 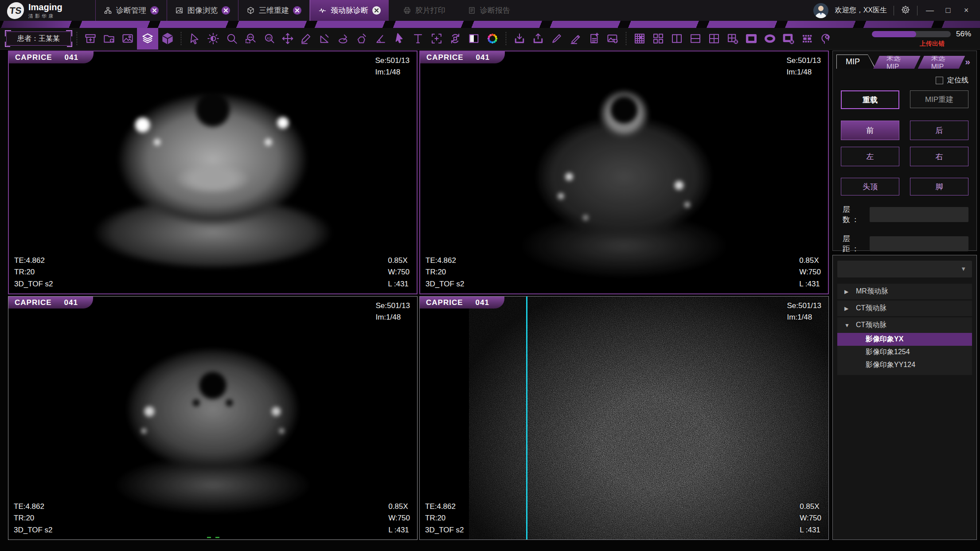 I want to click on grid-quad-icon, so click(x=658, y=39).